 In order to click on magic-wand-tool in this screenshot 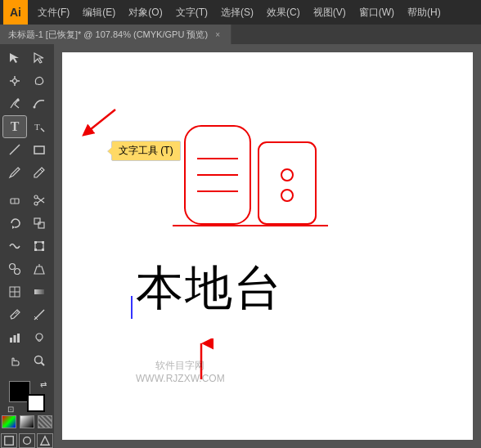, I will do `click(15, 81)`.